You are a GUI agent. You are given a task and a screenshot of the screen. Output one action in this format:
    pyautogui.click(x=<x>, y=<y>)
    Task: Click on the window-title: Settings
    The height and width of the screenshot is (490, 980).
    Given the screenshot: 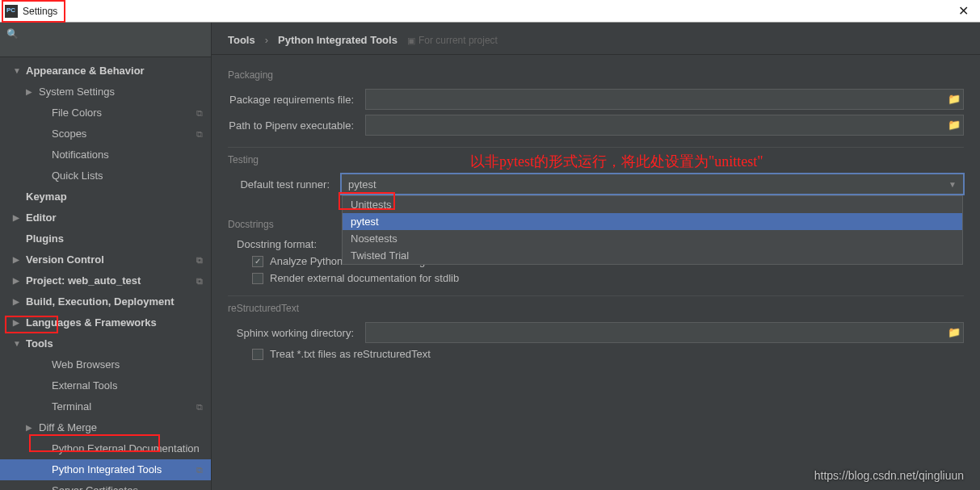 What is the action you would take?
    pyautogui.click(x=40, y=11)
    